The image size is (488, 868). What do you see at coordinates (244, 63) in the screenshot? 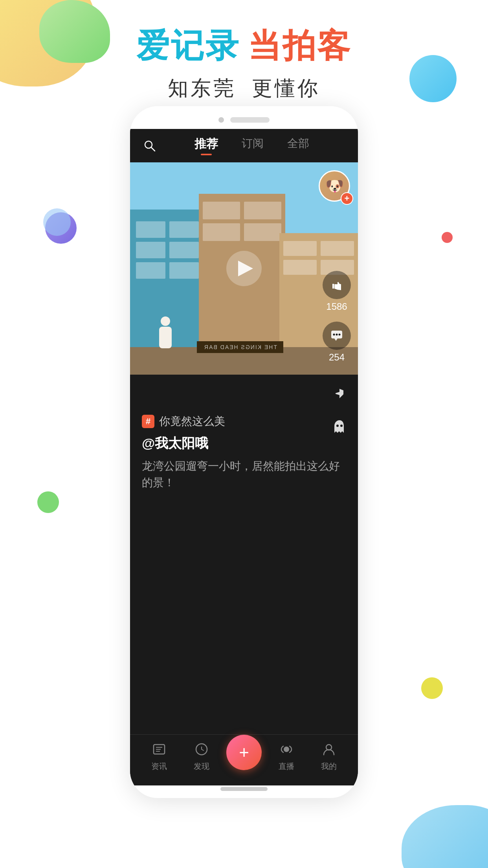
I see `header-section: 爱记录当拍客 知东莞 更懂你` at bounding box center [244, 63].